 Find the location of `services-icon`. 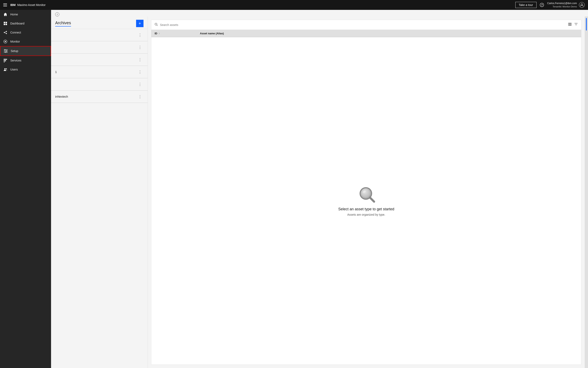

services-icon is located at coordinates (5, 60).